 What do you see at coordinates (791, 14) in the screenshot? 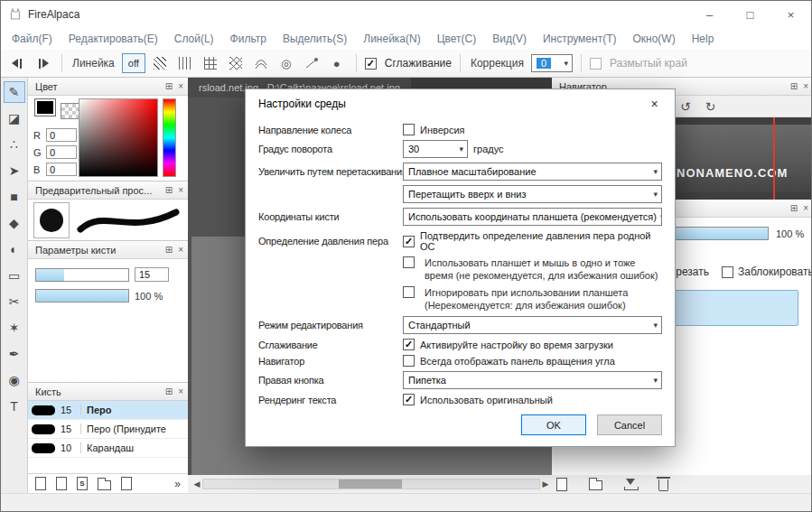
I see `close-button: ×` at bounding box center [791, 14].